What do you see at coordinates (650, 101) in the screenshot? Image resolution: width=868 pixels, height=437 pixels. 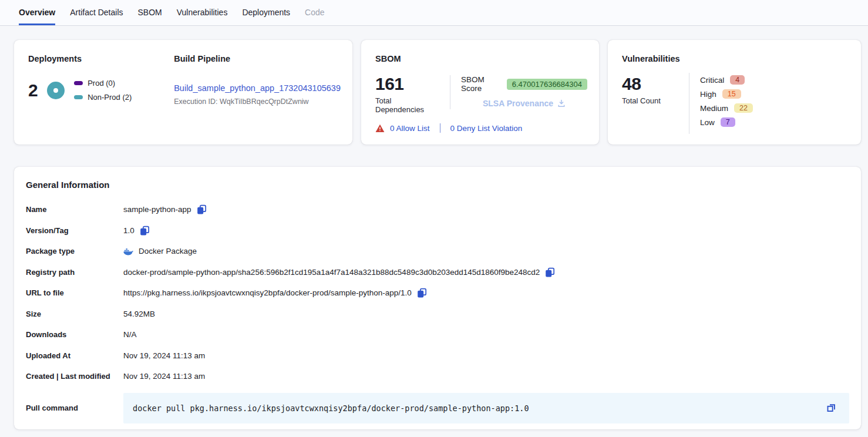 I see `vuln-total-label: Total Count` at bounding box center [650, 101].